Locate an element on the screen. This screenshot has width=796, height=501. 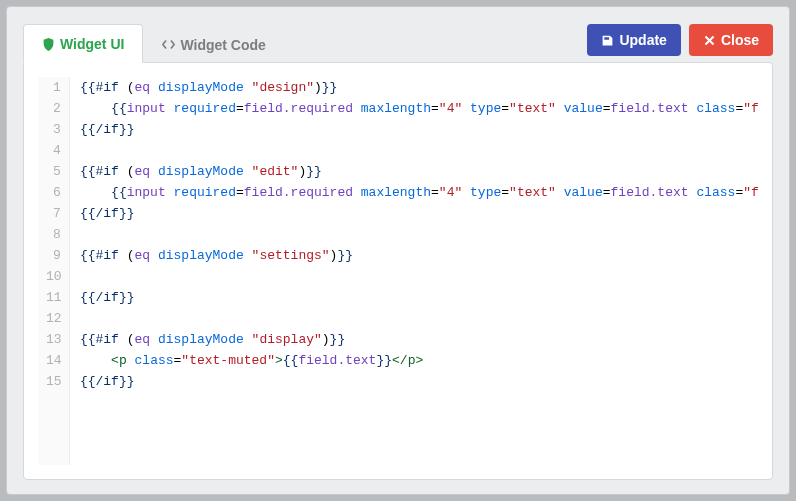
line-number: 3 is located at coordinates (54, 130).